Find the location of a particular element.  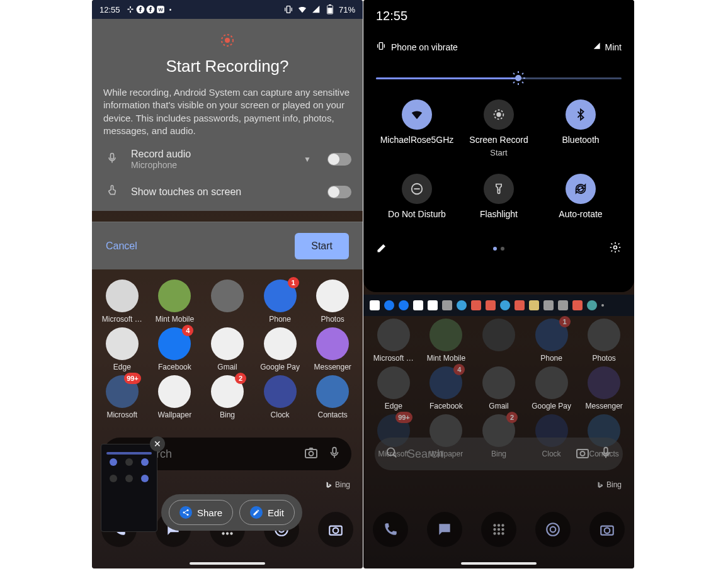

search-bar is located at coordinates (499, 454).